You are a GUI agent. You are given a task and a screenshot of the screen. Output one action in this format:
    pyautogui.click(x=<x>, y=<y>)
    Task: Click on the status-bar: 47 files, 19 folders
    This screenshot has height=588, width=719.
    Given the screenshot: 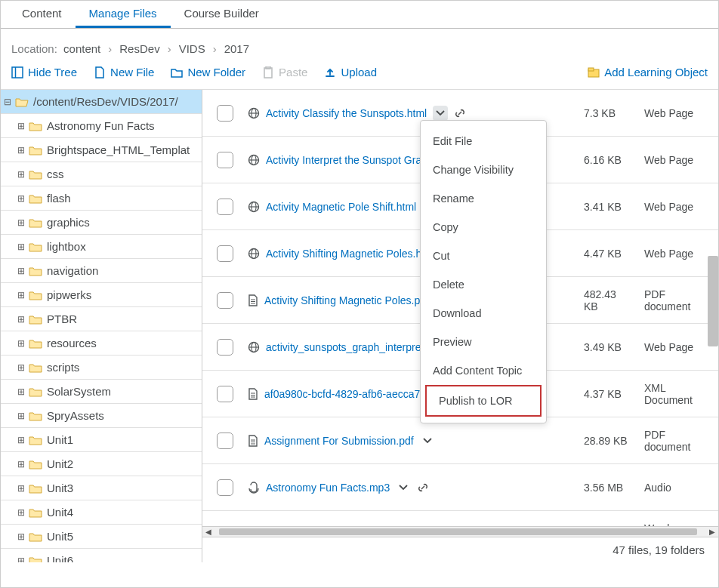 What is the action you would take?
    pyautogui.click(x=461, y=550)
    